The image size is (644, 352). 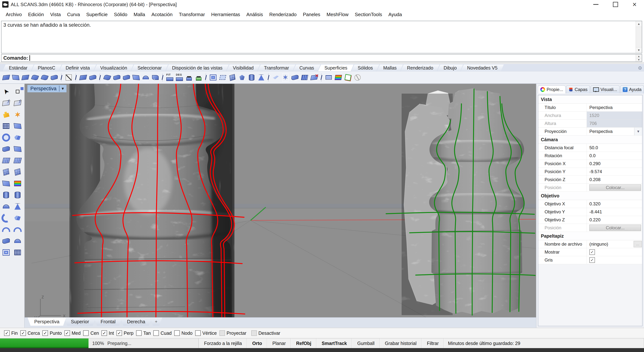 What do you see at coordinates (639, 37) in the screenshot?
I see `command-scrollbar` at bounding box center [639, 37].